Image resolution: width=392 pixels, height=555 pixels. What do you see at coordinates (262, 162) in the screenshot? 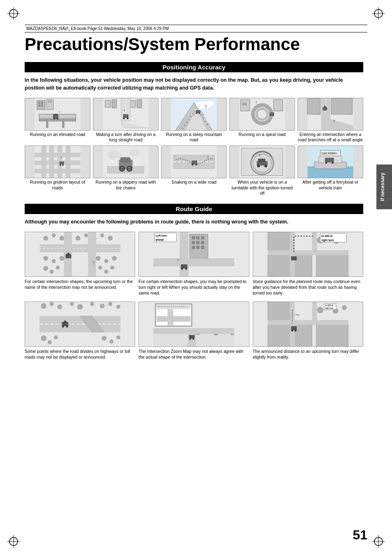
I see `illus-turntable-img: ↻` at bounding box center [262, 162].